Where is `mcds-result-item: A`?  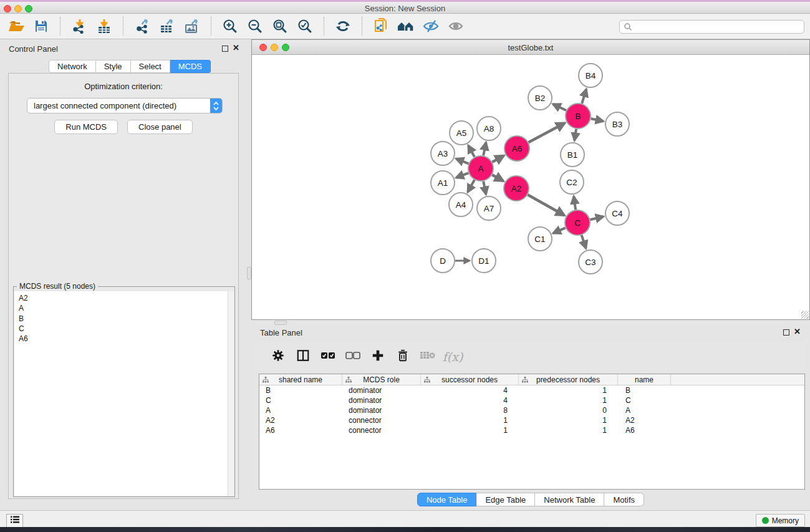
mcds-result-item: A is located at coordinates (123, 308).